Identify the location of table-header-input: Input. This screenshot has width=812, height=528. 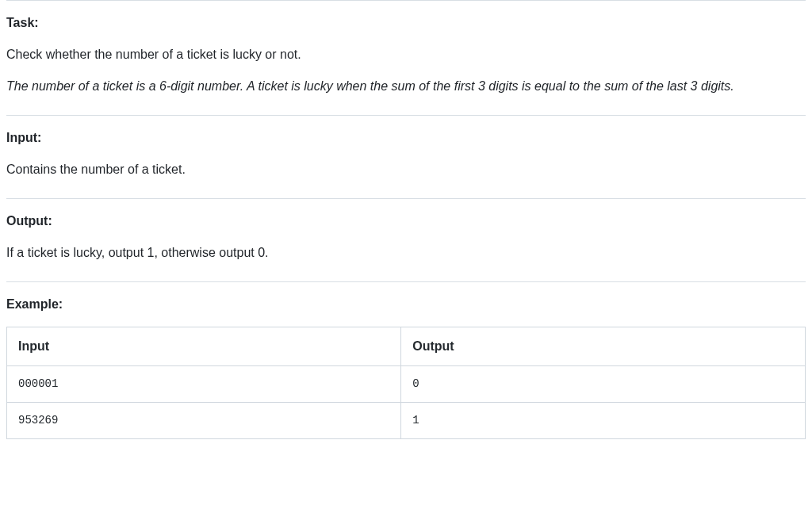
(205, 347).